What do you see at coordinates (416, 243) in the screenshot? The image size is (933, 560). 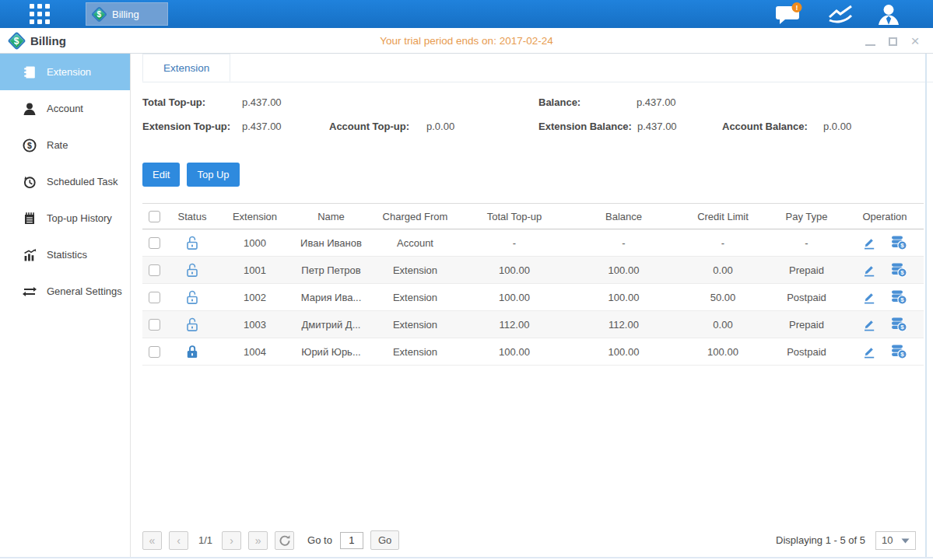 I see `charged-from-cell: Account` at bounding box center [416, 243].